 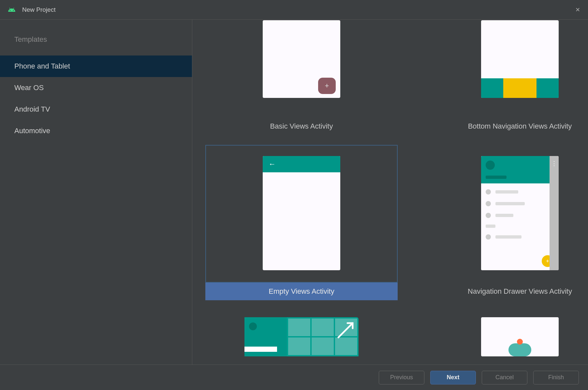 I want to click on tablet-mock, so click(x=301, y=337).